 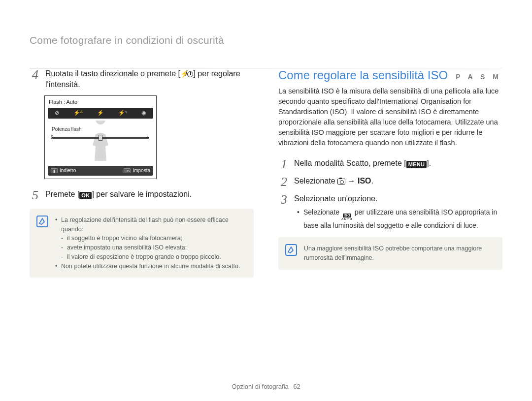 I want to click on note-body: Una maggiore sensibilità ISO potrebbe co…, so click(x=399, y=253).